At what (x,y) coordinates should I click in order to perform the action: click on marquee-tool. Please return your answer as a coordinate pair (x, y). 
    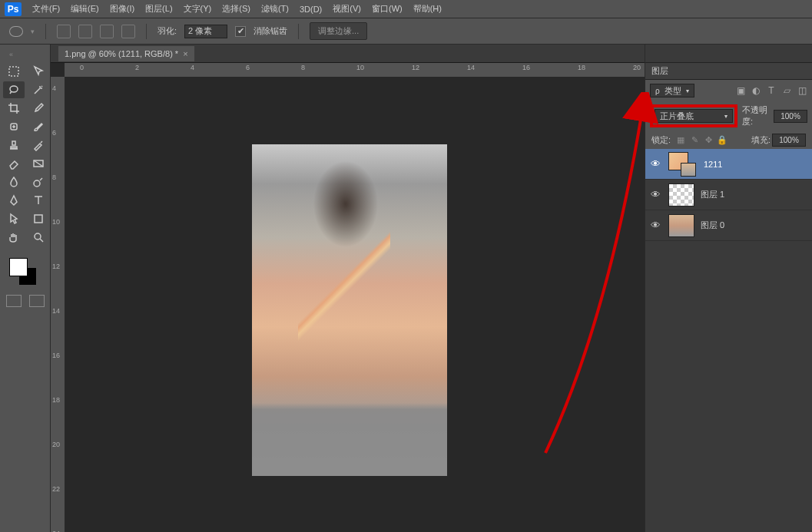
    Looking at the image, I should click on (14, 71).